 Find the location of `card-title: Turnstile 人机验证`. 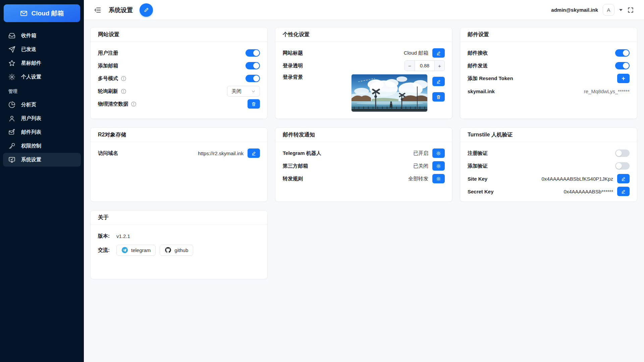

card-title: Turnstile 人机验证 is located at coordinates (549, 135).